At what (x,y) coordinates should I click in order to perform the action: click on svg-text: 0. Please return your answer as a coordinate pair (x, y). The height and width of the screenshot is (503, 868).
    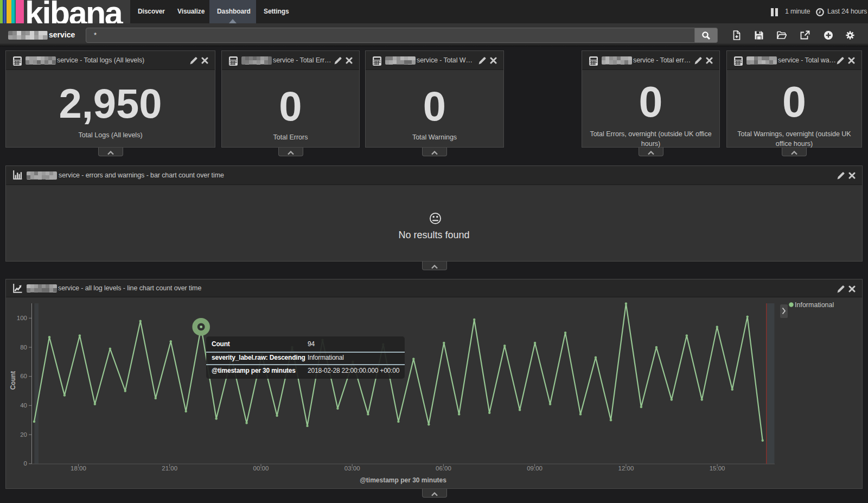
    Looking at the image, I should click on (25, 463).